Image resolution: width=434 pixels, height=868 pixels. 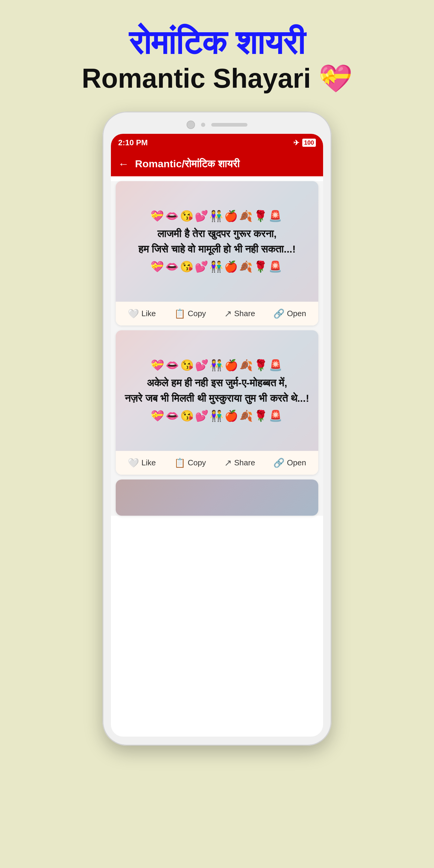 What do you see at coordinates (228, 313) in the screenshot?
I see `share-icon-1: ↗` at bounding box center [228, 313].